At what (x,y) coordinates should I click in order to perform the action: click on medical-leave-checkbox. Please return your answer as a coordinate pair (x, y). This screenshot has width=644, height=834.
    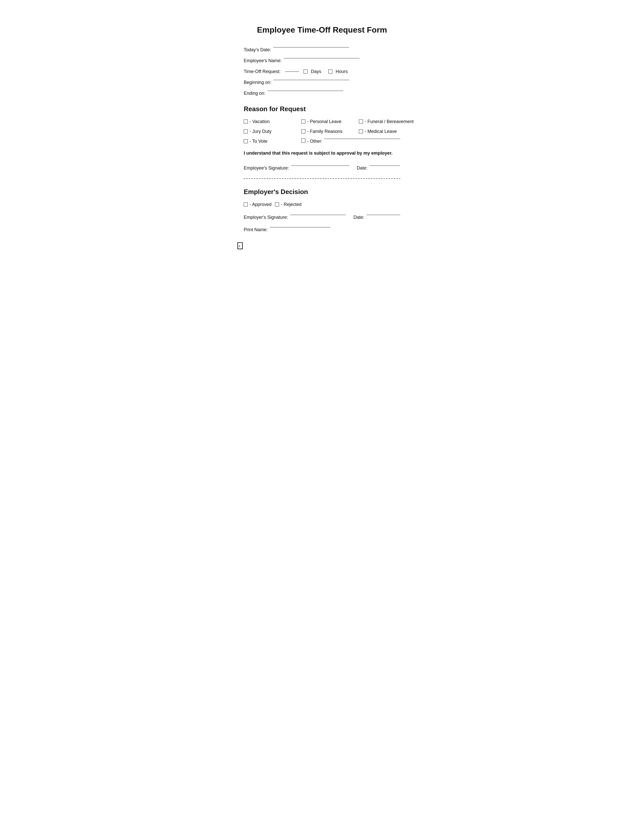
    Looking at the image, I should click on (361, 131).